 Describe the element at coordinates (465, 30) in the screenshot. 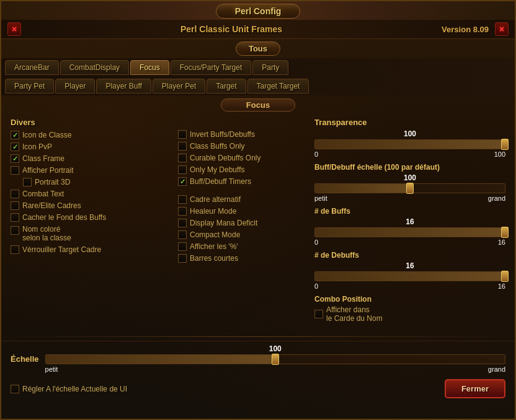

I see `version-label: Version 8.09` at that location.